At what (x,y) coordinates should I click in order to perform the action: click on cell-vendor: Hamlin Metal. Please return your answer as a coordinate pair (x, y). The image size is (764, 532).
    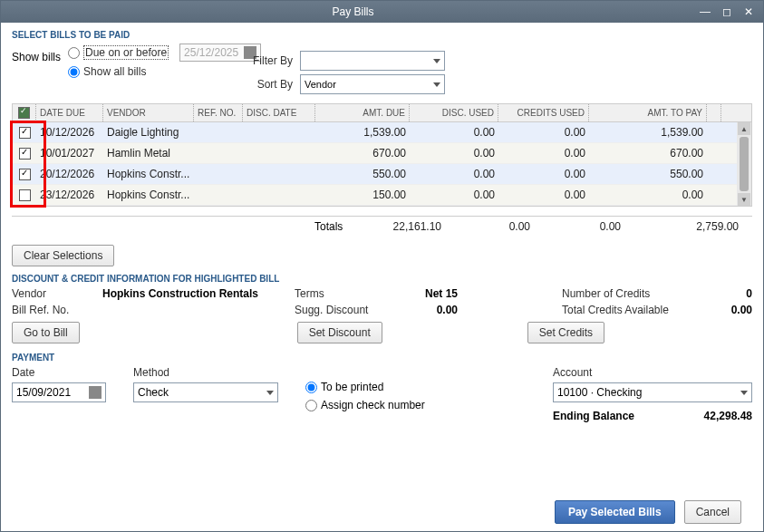
    Looking at the image, I should click on (149, 153).